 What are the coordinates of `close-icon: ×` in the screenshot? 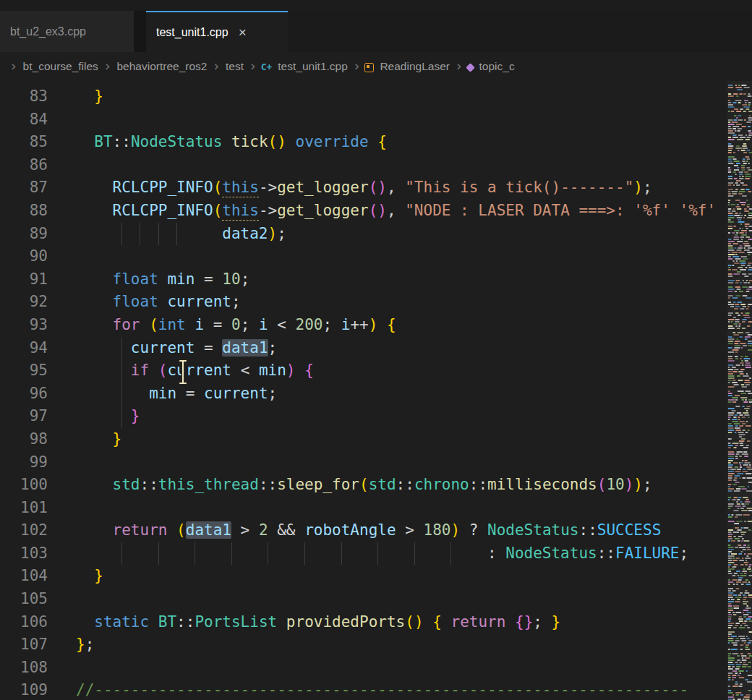 It's located at (243, 32).